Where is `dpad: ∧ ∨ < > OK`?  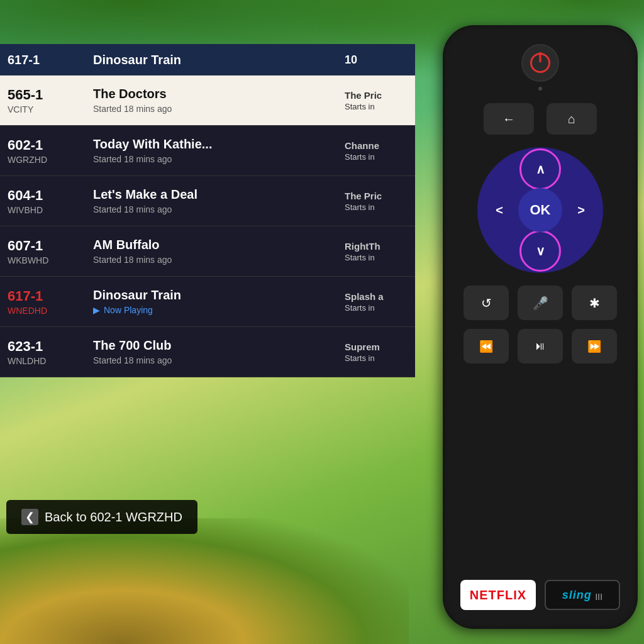 dpad: ∧ ∨ < > OK is located at coordinates (540, 210).